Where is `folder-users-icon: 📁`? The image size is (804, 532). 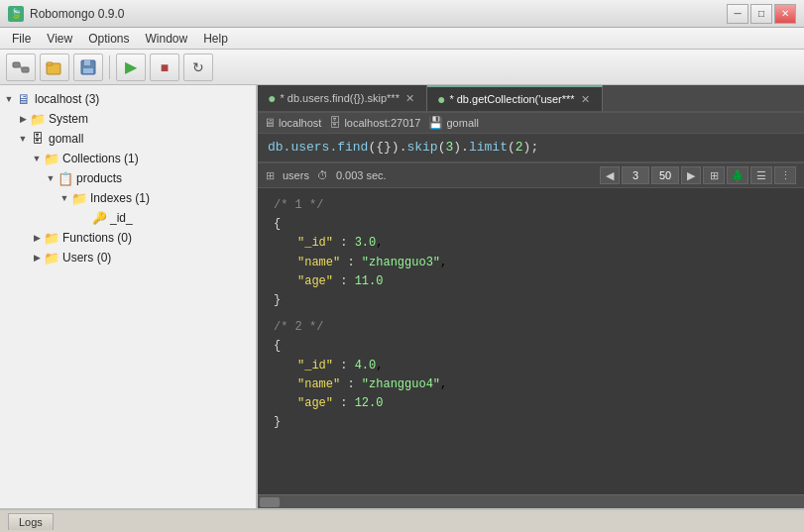 folder-users-icon: 📁 is located at coordinates (52, 258).